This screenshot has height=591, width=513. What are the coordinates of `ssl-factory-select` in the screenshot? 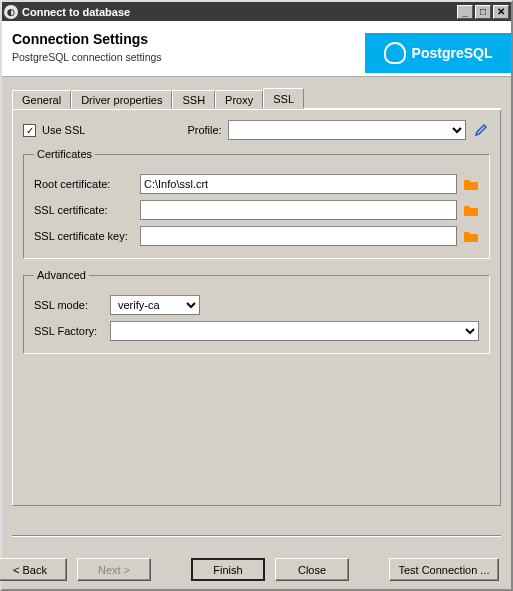 It's located at (294, 331).